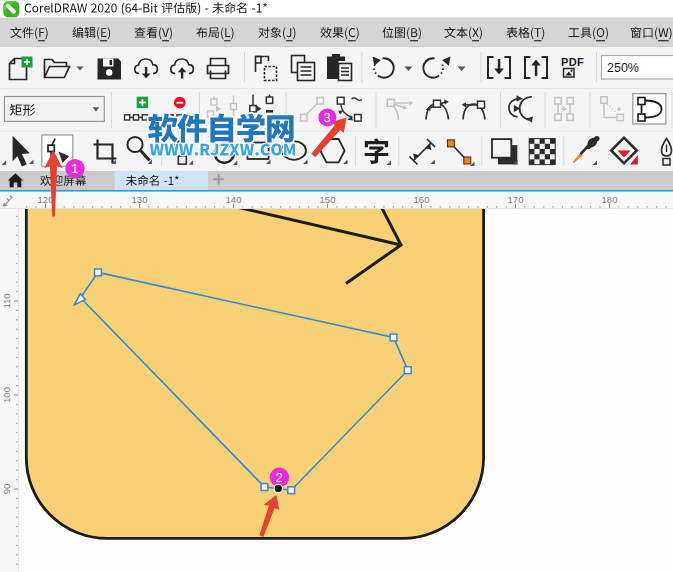  What do you see at coordinates (516, 200) in the screenshot?
I see `svg-text: 170` at bounding box center [516, 200].